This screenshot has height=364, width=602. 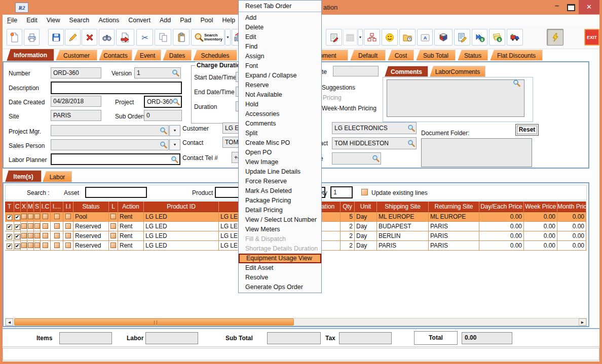 I want to click on sales-person-field, so click(x=109, y=145).